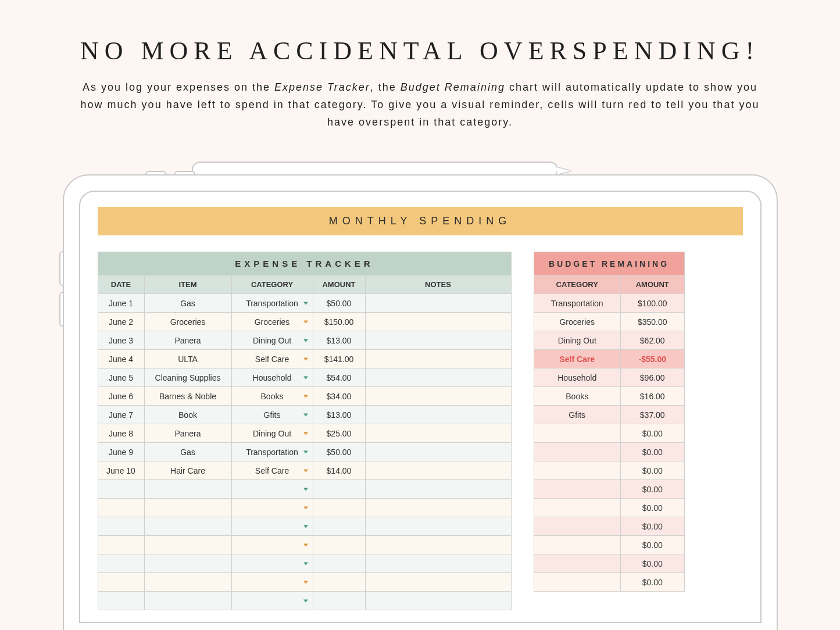 The height and width of the screenshot is (630, 840). I want to click on budget-row: Gfits$37.00, so click(609, 415).